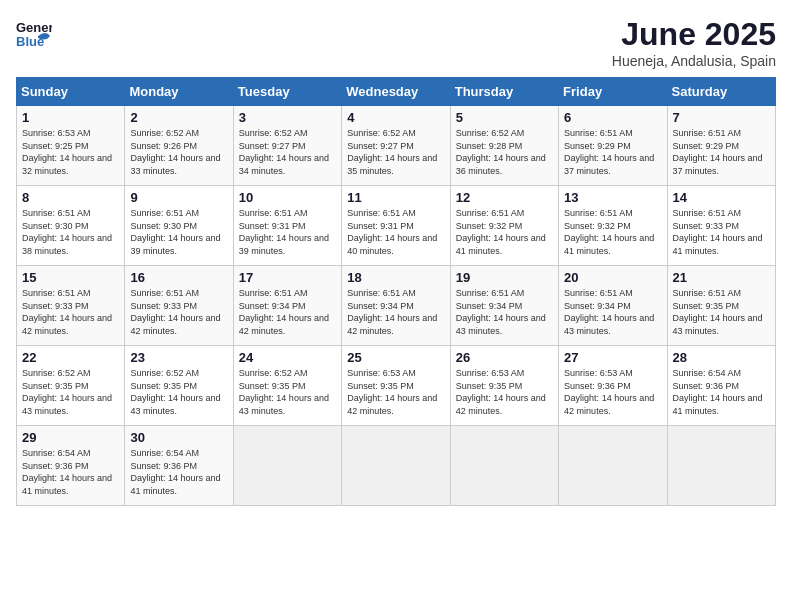  What do you see at coordinates (287, 306) in the screenshot?
I see `calendar-cell: 17Sunrise: 6:51 AMSunset: 9:34 PMDayligh…` at bounding box center [287, 306].